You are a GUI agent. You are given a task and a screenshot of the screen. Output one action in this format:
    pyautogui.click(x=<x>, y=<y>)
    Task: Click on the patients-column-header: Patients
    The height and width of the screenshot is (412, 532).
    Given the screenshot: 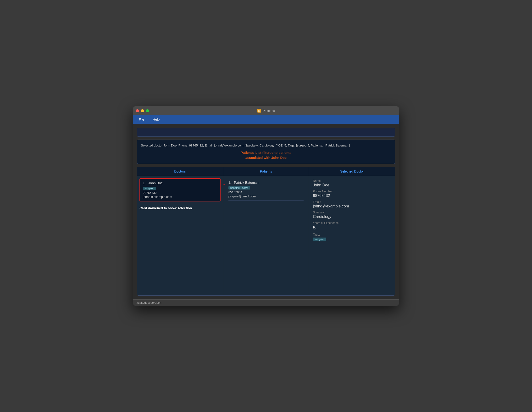 What is the action you would take?
    pyautogui.click(x=266, y=171)
    